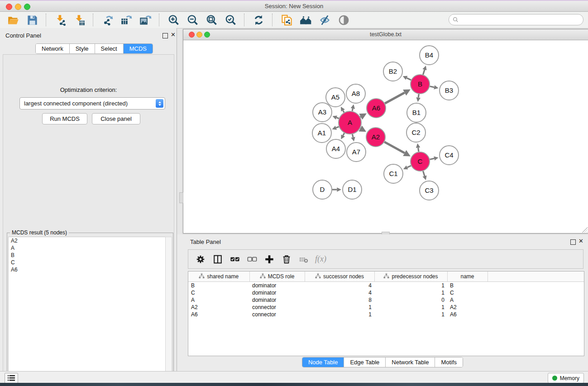 The width and height of the screenshot is (588, 386). What do you see at coordinates (287, 259) in the screenshot?
I see `delete-columns-icon` at bounding box center [287, 259].